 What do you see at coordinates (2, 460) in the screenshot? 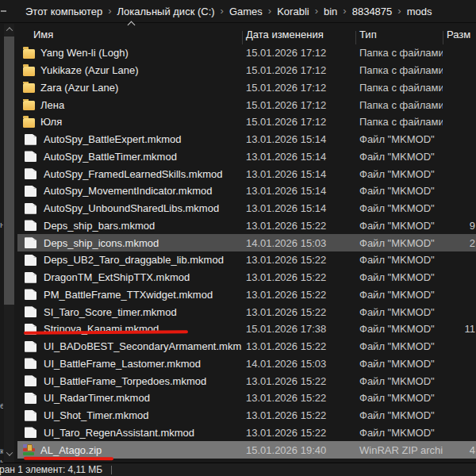
I see `clipped-tree-label: ь` at bounding box center [2, 460].